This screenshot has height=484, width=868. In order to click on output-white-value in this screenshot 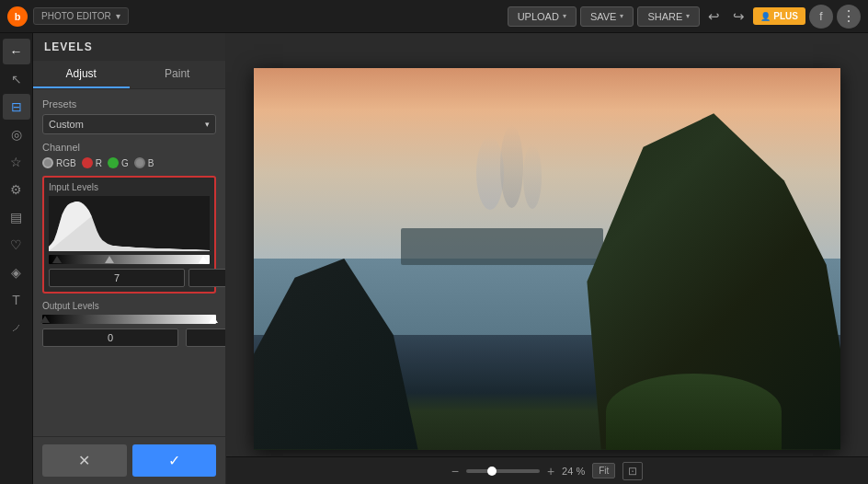, I will do `click(206, 338)`.